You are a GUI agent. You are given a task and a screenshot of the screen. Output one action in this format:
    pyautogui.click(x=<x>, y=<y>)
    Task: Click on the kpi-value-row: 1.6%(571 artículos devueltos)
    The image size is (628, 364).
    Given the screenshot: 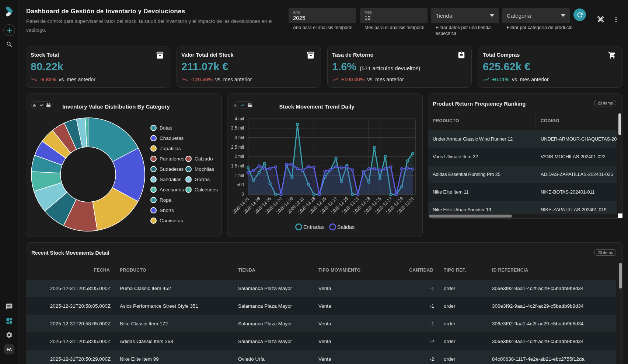 What is the action you would take?
    pyautogui.click(x=399, y=67)
    